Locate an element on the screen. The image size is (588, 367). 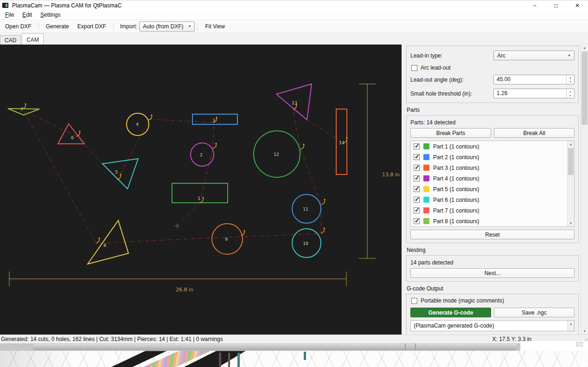
parts-list-scrollbar: ▲ ▼ is located at coordinates (570, 184).